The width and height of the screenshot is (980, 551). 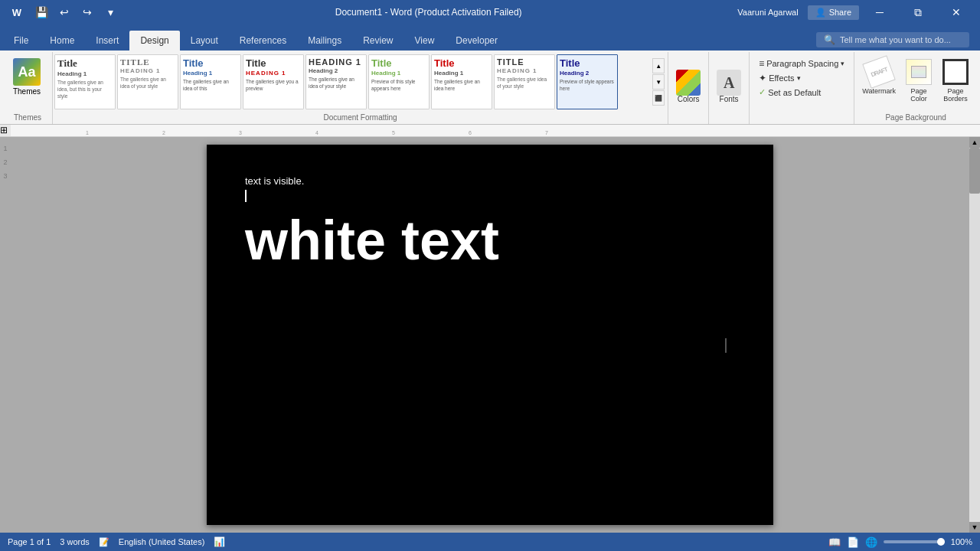 What do you see at coordinates (919, 95) in the screenshot?
I see `page-color-label: PageColor` at bounding box center [919, 95].